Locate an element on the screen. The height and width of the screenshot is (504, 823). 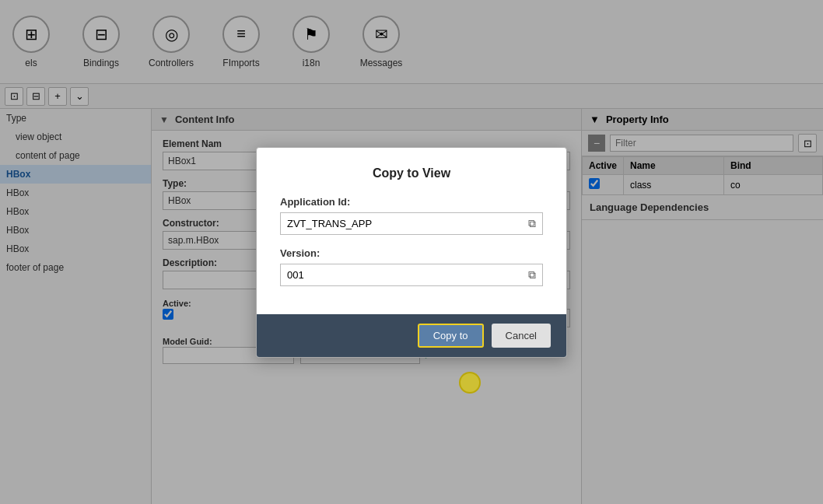
version-input-container: ⧉ is located at coordinates (412, 275).